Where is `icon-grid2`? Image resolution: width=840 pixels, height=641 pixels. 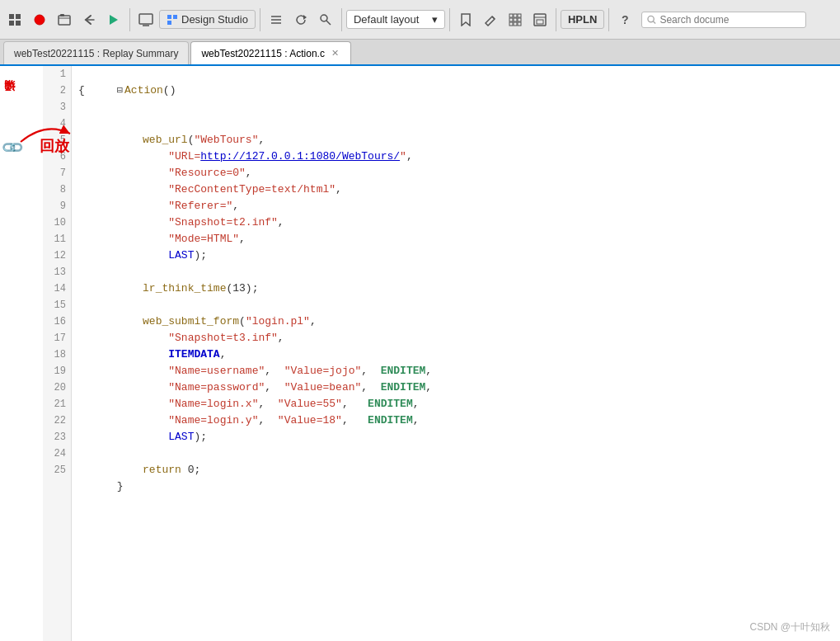
icon-grid2 is located at coordinates (515, 20).